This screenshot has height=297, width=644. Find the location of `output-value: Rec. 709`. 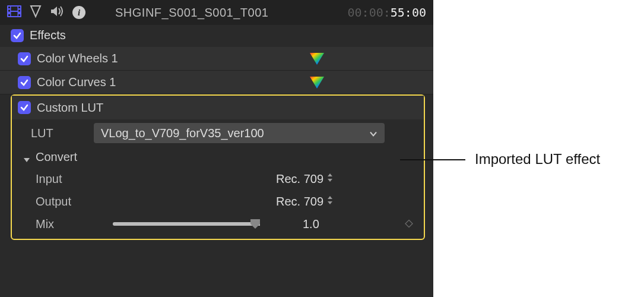

output-value: Rec. 709 is located at coordinates (300, 202).